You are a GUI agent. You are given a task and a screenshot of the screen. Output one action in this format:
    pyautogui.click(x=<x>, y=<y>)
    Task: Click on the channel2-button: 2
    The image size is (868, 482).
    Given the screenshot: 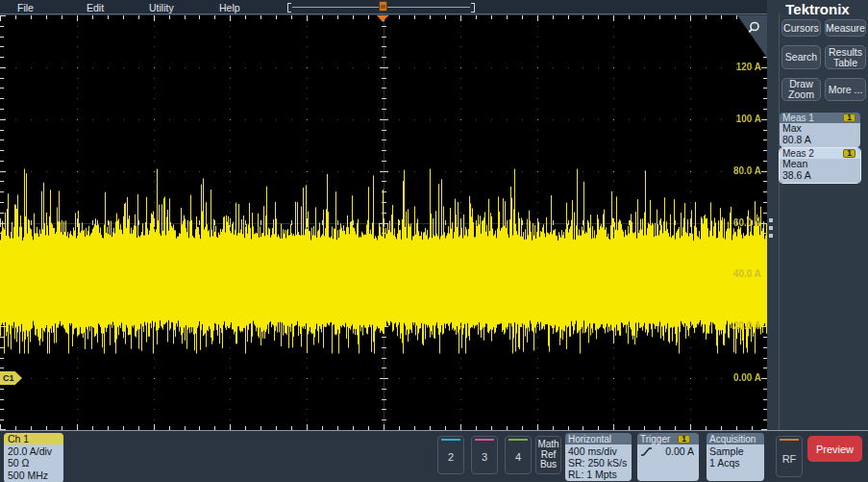 What is the action you would take?
    pyautogui.click(x=451, y=455)
    